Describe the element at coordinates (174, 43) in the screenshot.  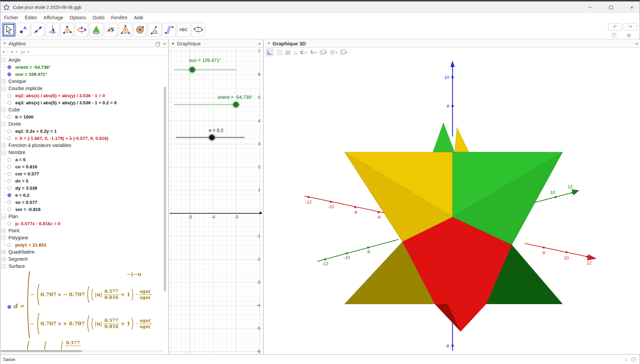
I see `expand-caret-icon: ▶` at that location.